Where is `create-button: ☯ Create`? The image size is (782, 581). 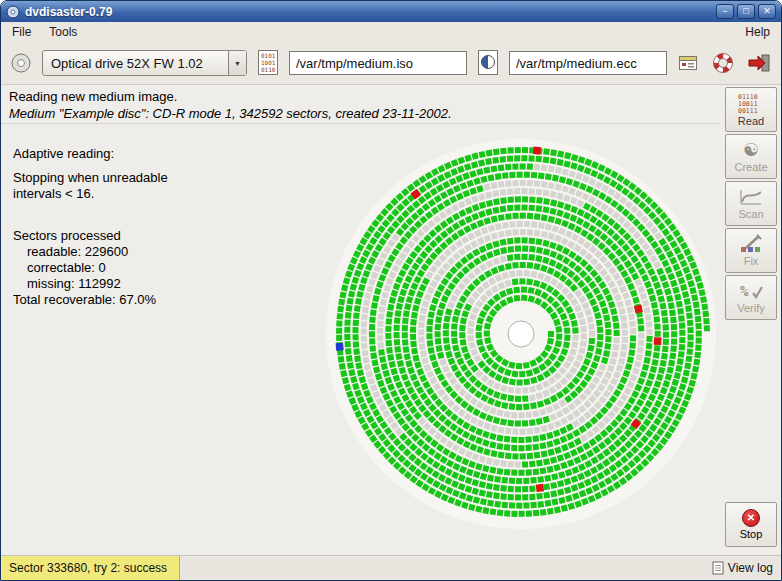
create-button: ☯ Create is located at coordinates (751, 156).